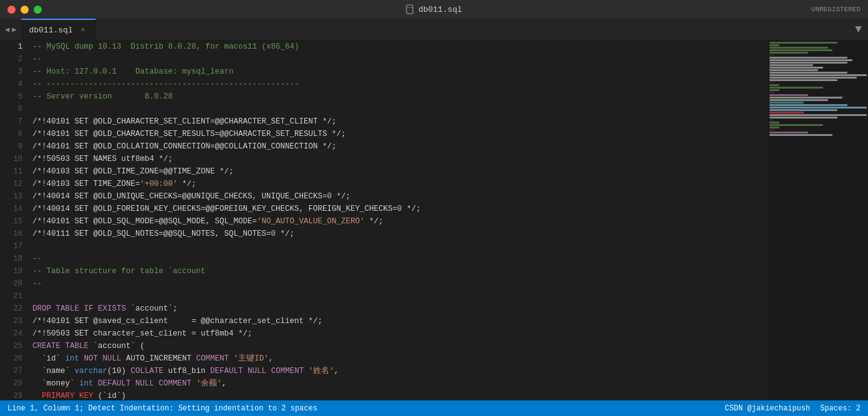 The height and width of the screenshot is (416, 868). Describe the element at coordinates (11, 172) in the screenshot. I see `line-num-11: 11` at that location.